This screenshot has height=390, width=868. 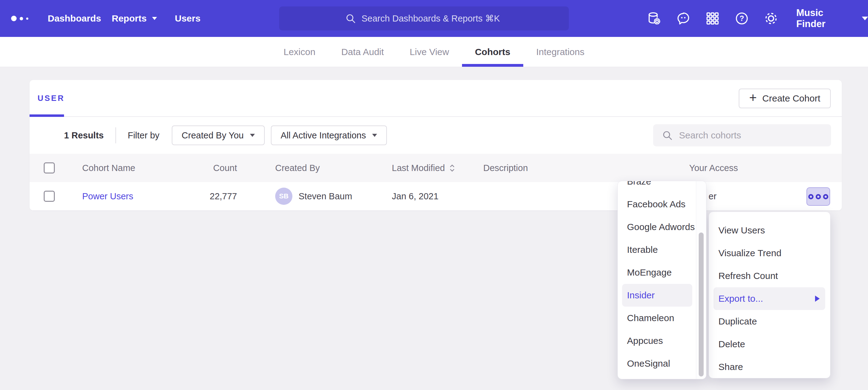 I want to click on apps-grid-icon, so click(x=713, y=19).